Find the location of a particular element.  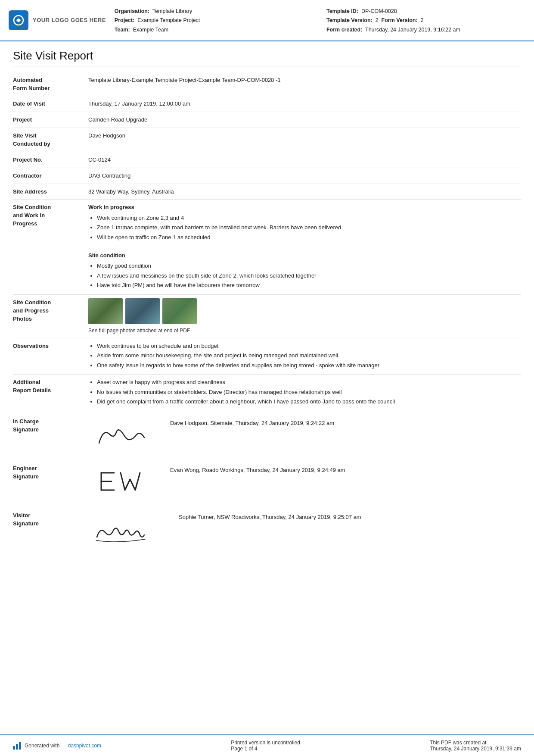

template-version-value: 2 is located at coordinates (377, 20).